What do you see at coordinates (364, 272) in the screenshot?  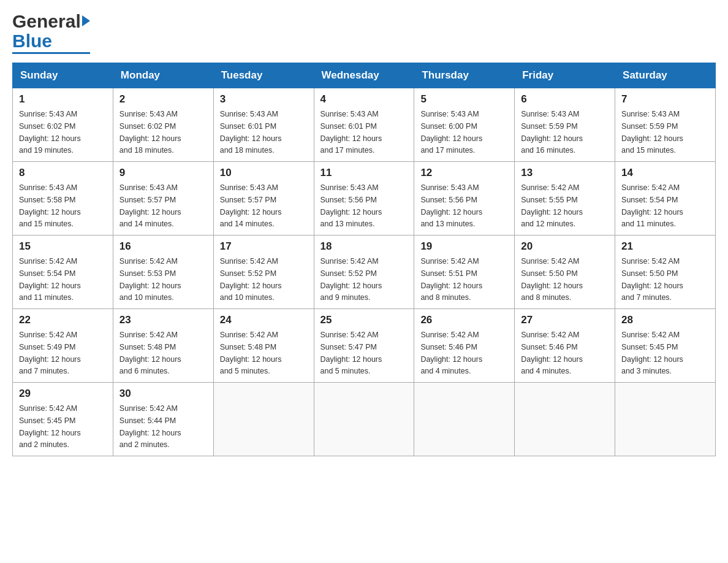 I see `calendar-week-row: 15 Sunrise: 5:42 AMSunset: 5:54 PMDaylig…` at bounding box center [364, 272].